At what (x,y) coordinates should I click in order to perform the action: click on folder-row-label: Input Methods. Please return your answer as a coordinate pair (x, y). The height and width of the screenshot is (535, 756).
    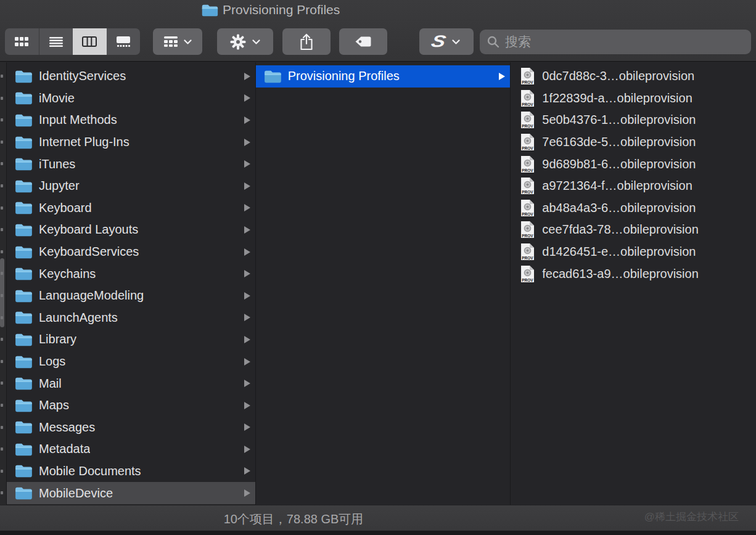
    Looking at the image, I should click on (78, 120).